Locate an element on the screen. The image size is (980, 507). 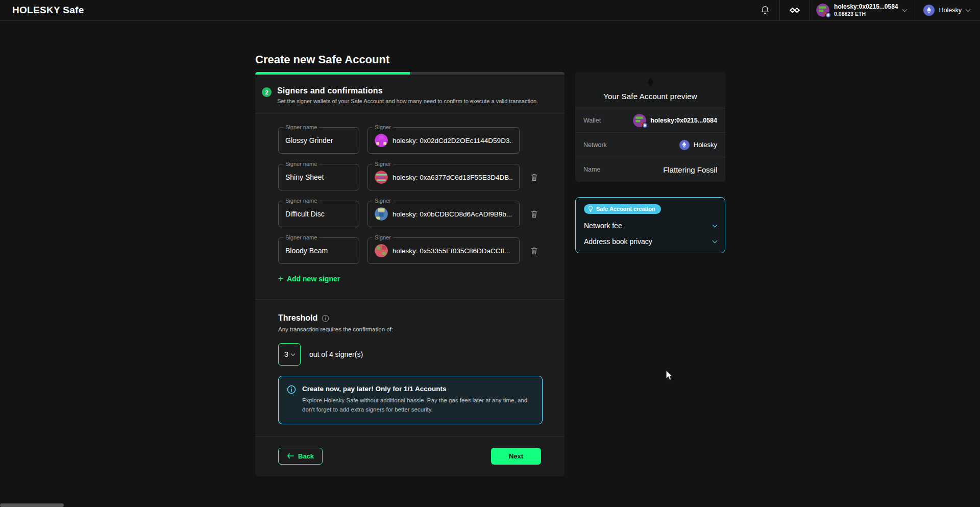
walletconnect-icon is located at coordinates (795, 10).